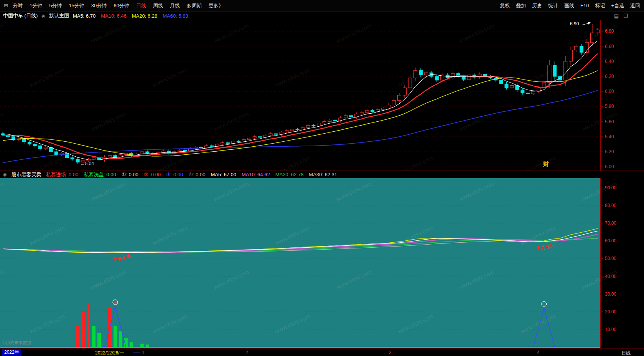  What do you see at coordinates (628, 16) in the screenshot?
I see `chart-corner-icons: ▤❐` at bounding box center [628, 16].